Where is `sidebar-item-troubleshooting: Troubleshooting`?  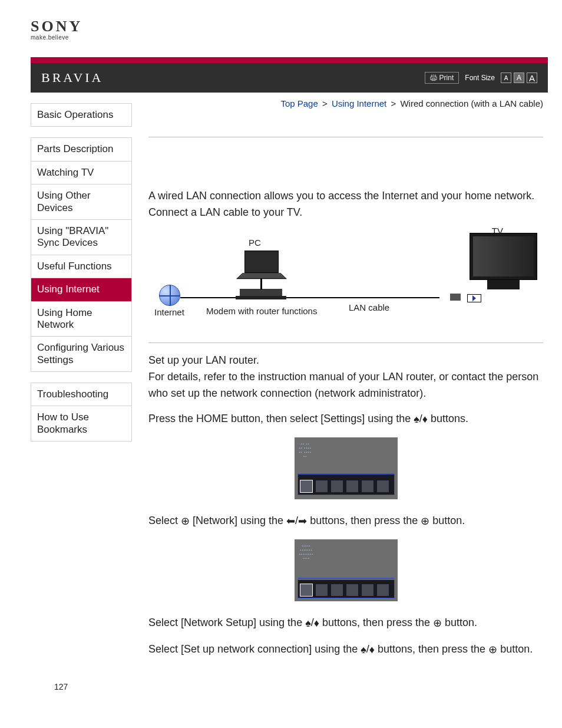
sidebar-item-troubleshooting: Troubleshooting is located at coordinates (81, 394).